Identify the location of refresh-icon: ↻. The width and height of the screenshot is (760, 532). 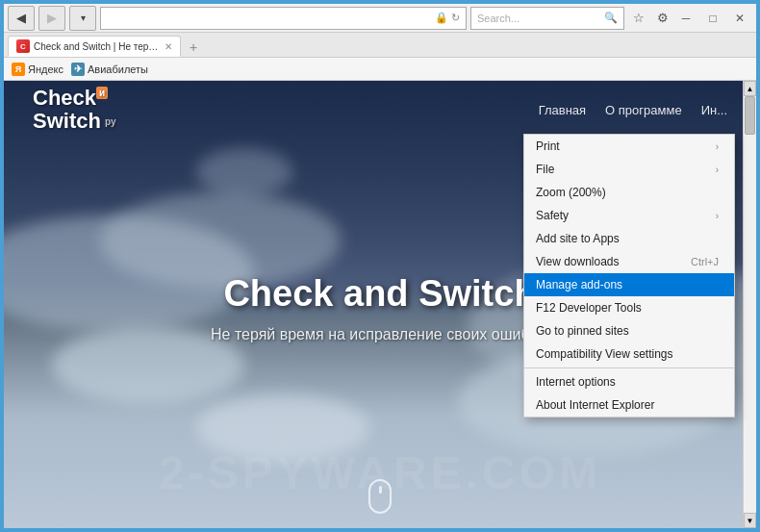
(456, 17).